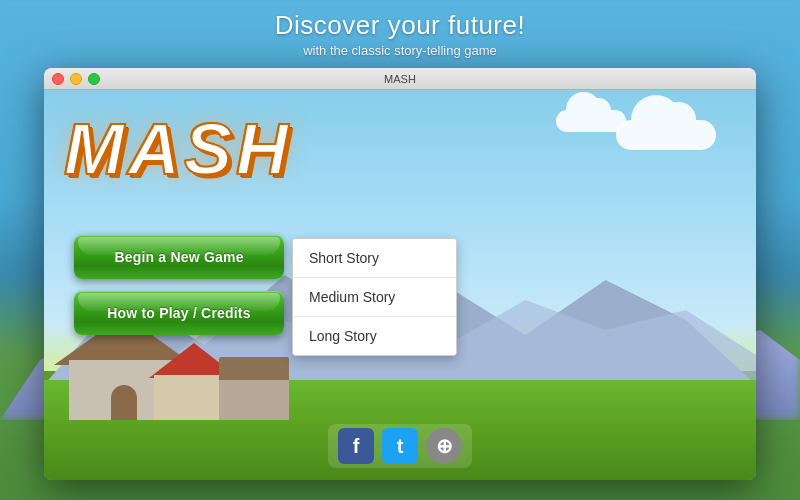 Image resolution: width=800 pixels, height=500 pixels. I want to click on how-to-play-button: How to Play / Credits, so click(179, 313).